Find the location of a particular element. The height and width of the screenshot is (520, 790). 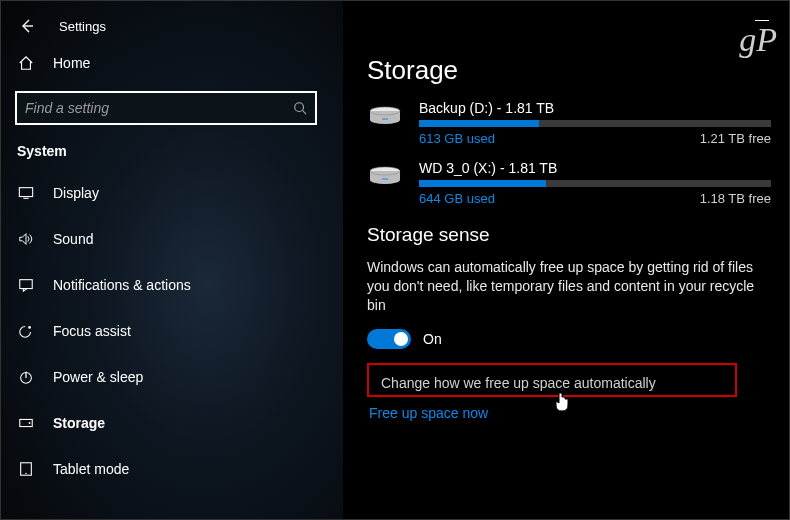

home-icon is located at coordinates (26, 63).